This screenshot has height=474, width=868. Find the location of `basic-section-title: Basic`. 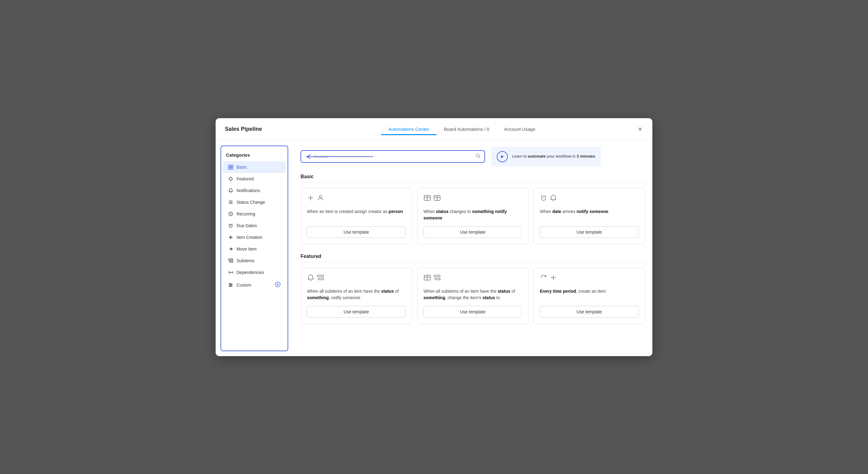

basic-section-title: Basic is located at coordinates (473, 178).